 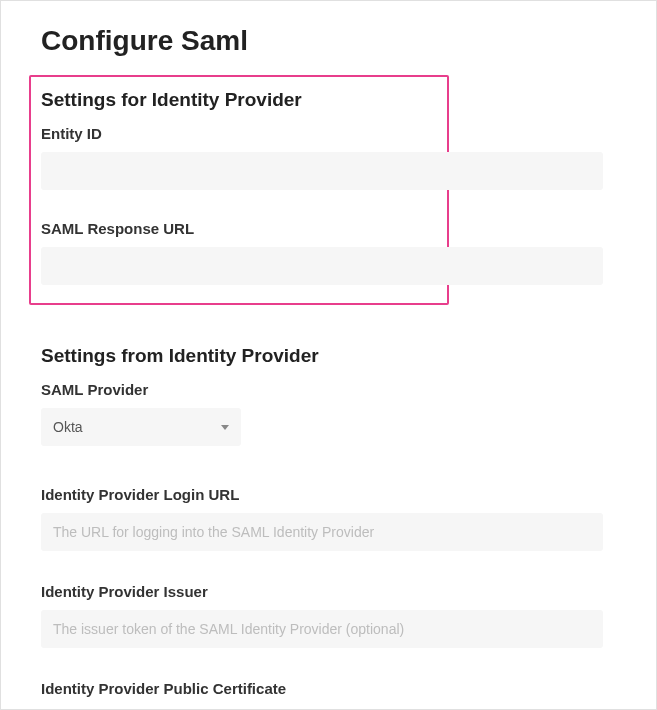 What do you see at coordinates (137, 427) in the screenshot?
I see `saml-provider-selected-value: Okta` at bounding box center [137, 427].